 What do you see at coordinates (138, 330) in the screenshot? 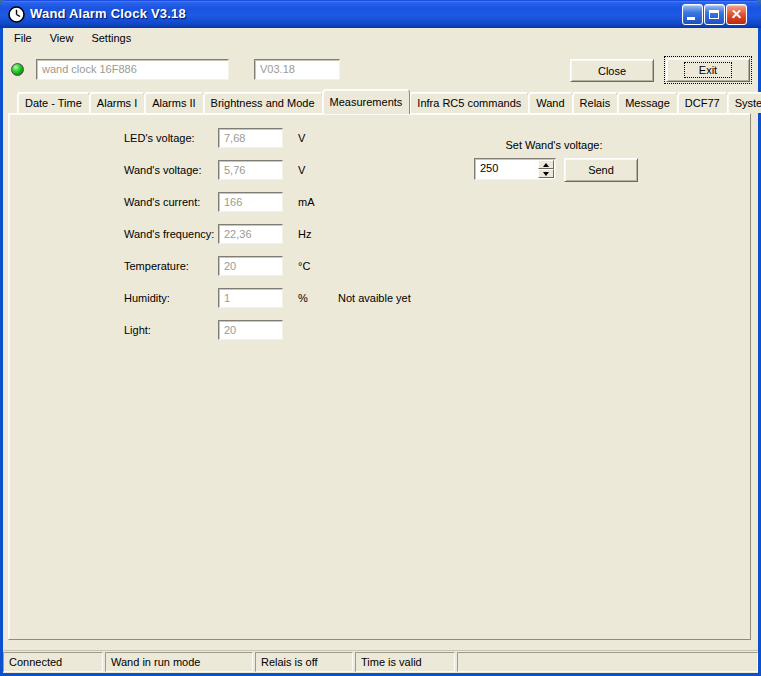
I see `field-label: Light:` at bounding box center [138, 330].